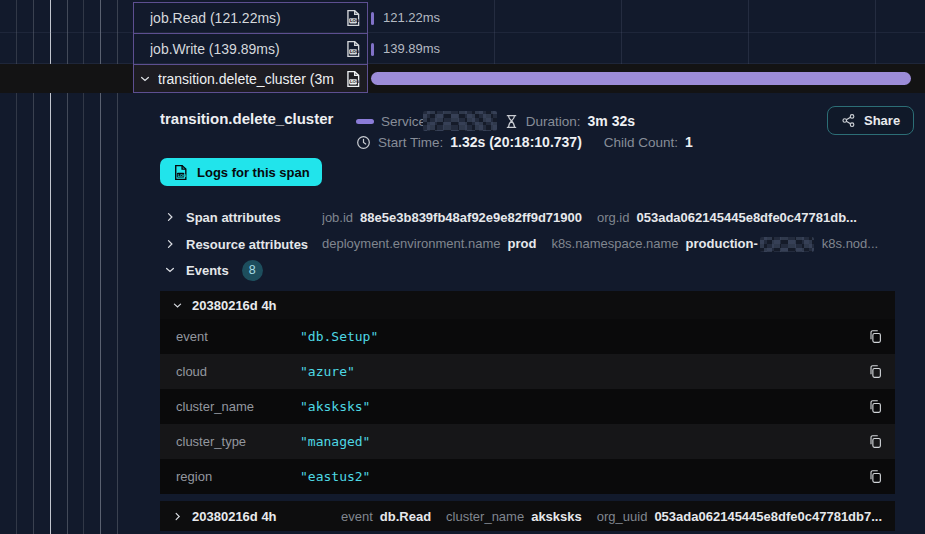 Image resolution: width=925 pixels, height=534 pixels. Describe the element at coordinates (554, 122) in the screenshot. I see `duration-label: Duration:` at that location.